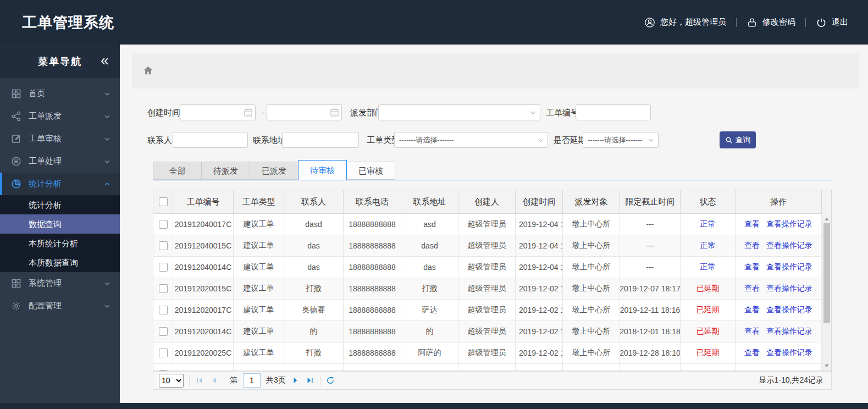 This screenshot has width=868, height=409. I want to click on sidebar-item-order-dispatch: 工单派发, so click(60, 117).